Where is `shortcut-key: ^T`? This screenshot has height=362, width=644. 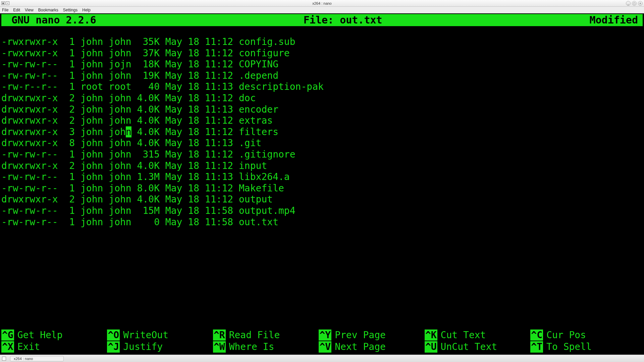
shortcut-key: ^T is located at coordinates (537, 347).